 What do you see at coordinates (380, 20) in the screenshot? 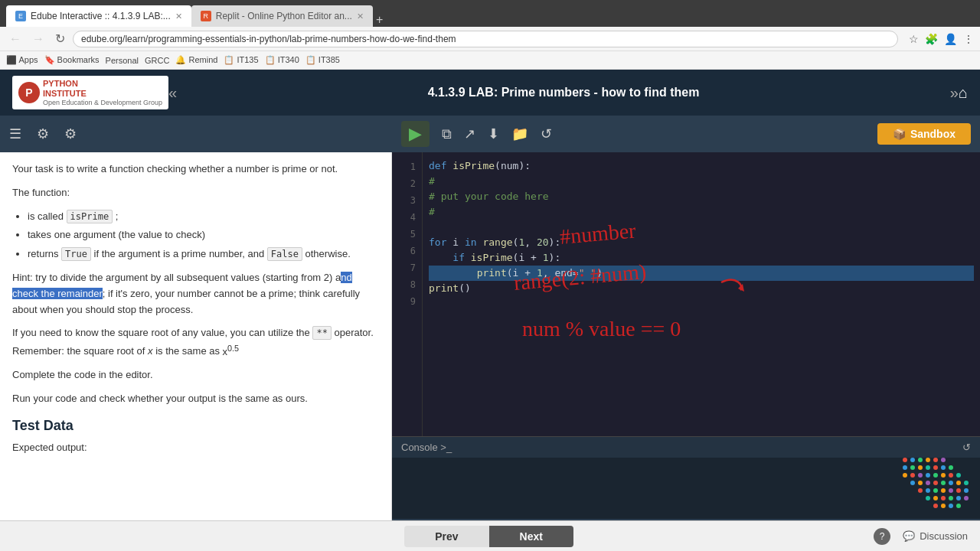
I see `new-tab-button: +` at bounding box center [380, 20].